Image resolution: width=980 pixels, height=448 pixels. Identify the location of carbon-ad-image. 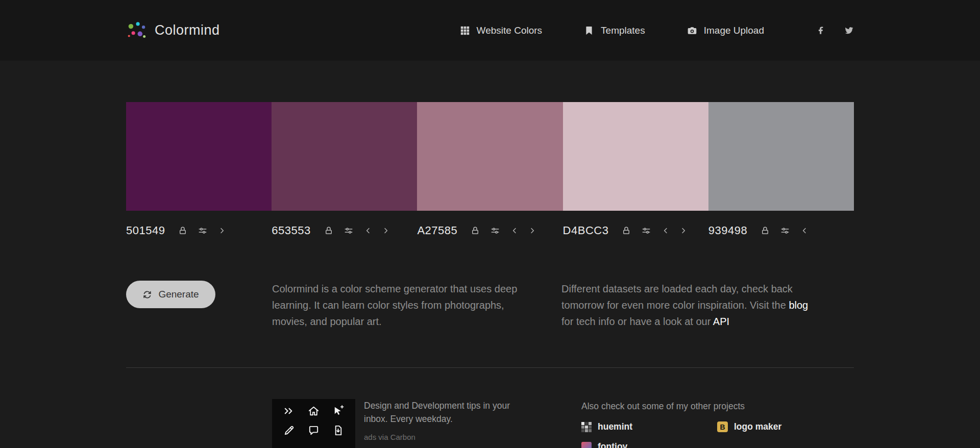
(313, 424).